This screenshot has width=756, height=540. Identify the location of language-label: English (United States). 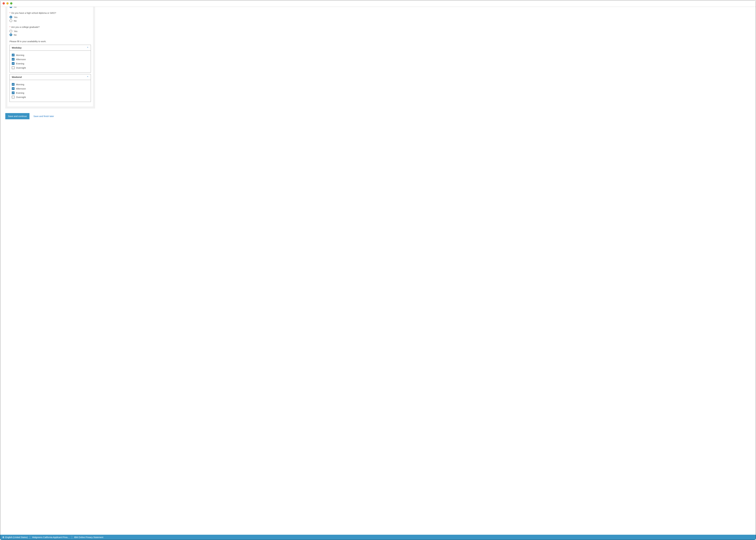
(17, 537).